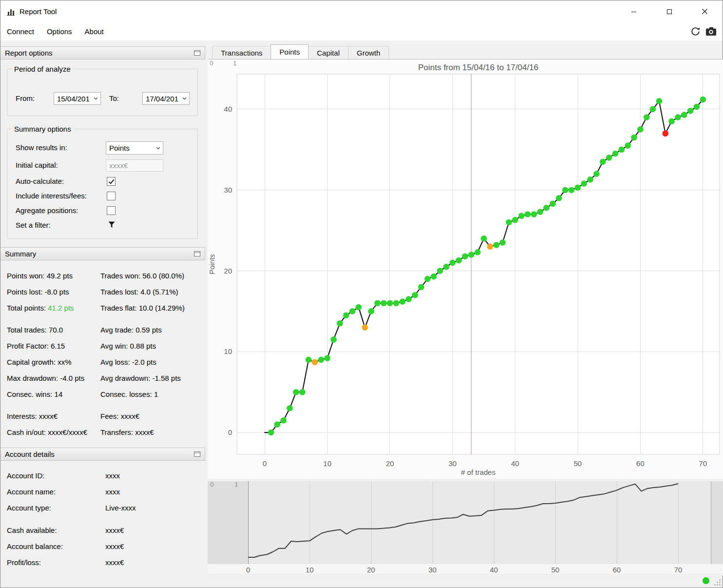  Describe the element at coordinates (36, 346) in the screenshot. I see `summary-text: Profit Factor: 6.15` at that location.